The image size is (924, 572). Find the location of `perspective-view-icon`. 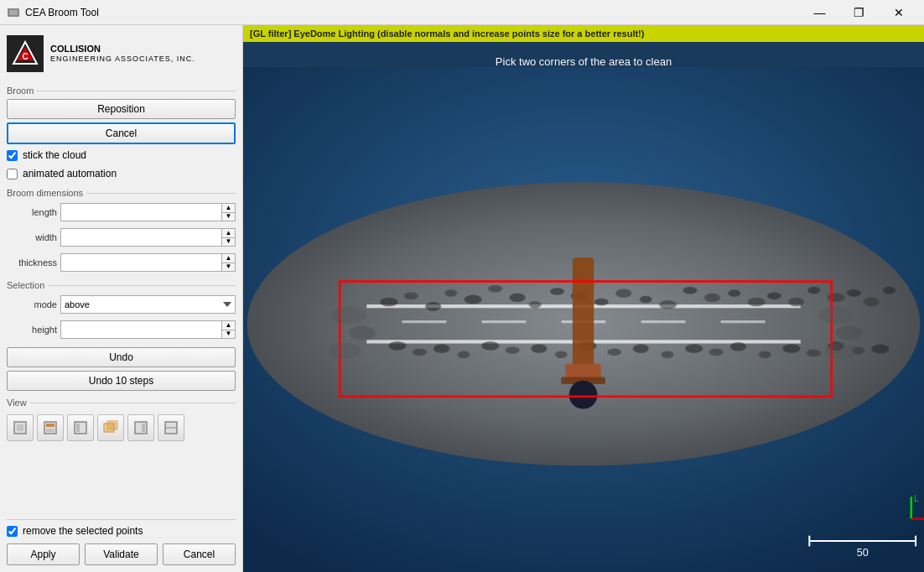

perspective-view-icon is located at coordinates (111, 428).